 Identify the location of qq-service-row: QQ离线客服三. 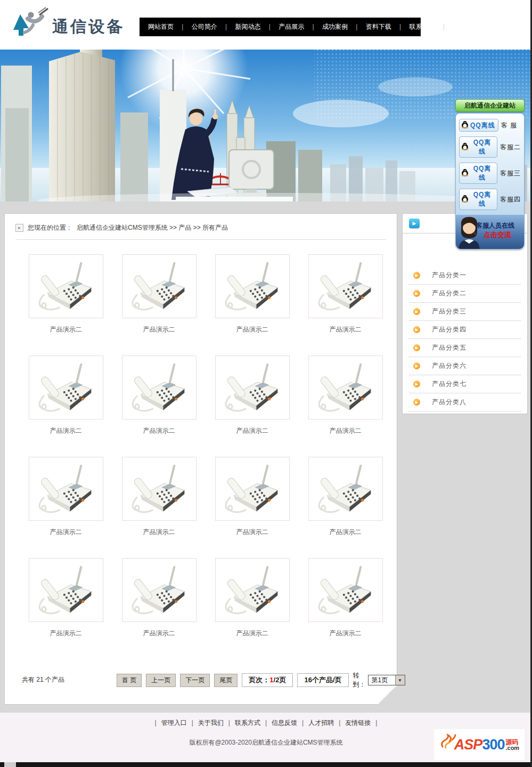
(490, 173).